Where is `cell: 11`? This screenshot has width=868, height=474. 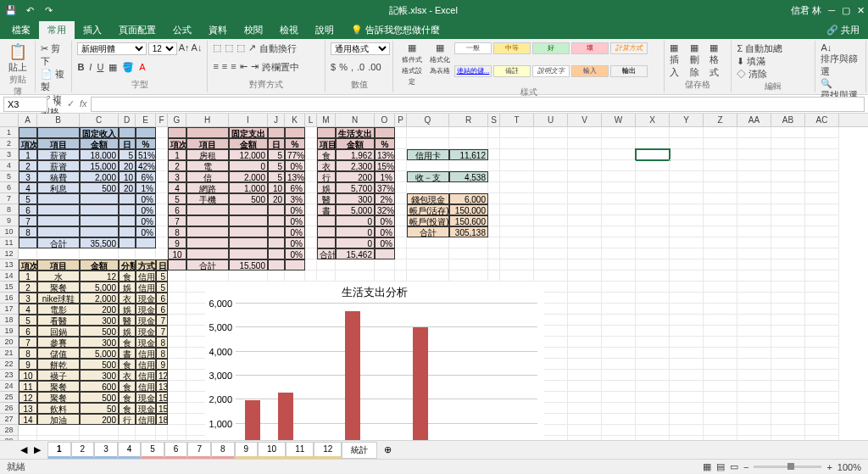
cell: 11 is located at coordinates (28, 387).